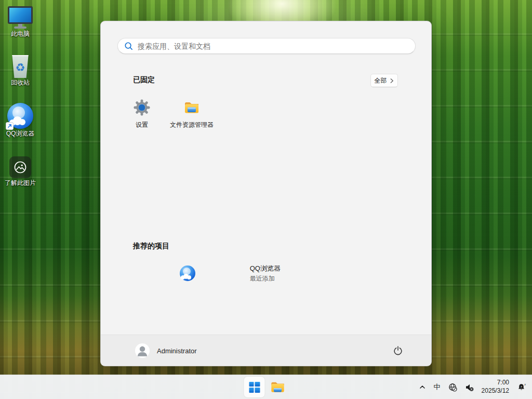 The width and height of the screenshot is (532, 399). I want to click on recommended-item-sublabel: 最近添加, so click(265, 278).